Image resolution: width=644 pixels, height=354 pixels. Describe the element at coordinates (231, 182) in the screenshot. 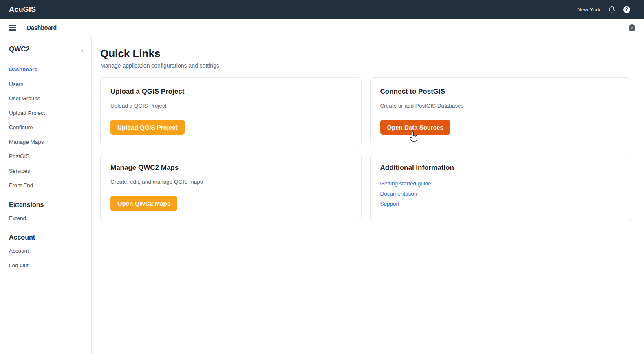

I see `card-description: Create, edit, and manage QGIS maps` at that location.